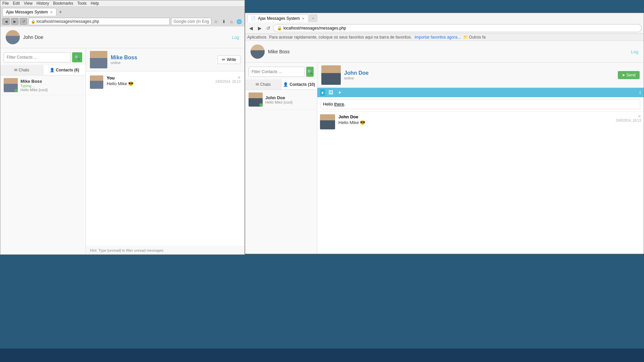 The image size is (644, 362). I want to click on online-indicator-johndoe, so click(261, 105).